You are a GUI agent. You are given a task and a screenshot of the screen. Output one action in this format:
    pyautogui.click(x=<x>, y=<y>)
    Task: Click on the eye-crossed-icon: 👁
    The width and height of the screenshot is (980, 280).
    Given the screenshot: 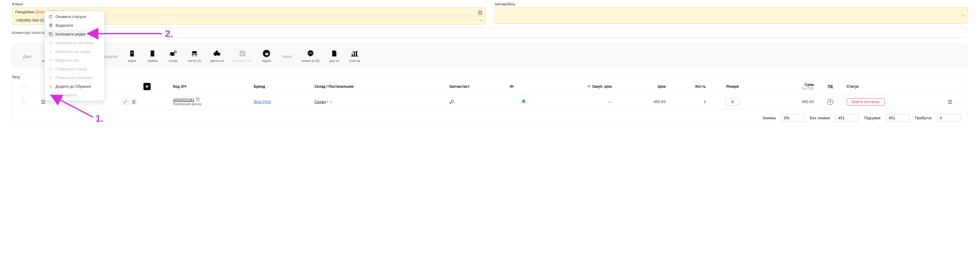 What is the action you would take?
    pyautogui.click(x=589, y=87)
    